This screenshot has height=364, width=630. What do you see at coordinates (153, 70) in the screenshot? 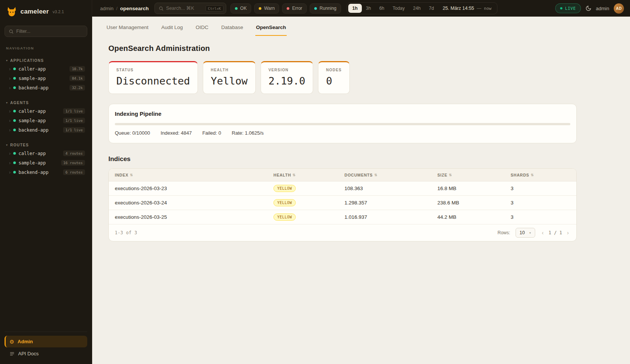
I see `stat-label: STATUS` at bounding box center [153, 70].